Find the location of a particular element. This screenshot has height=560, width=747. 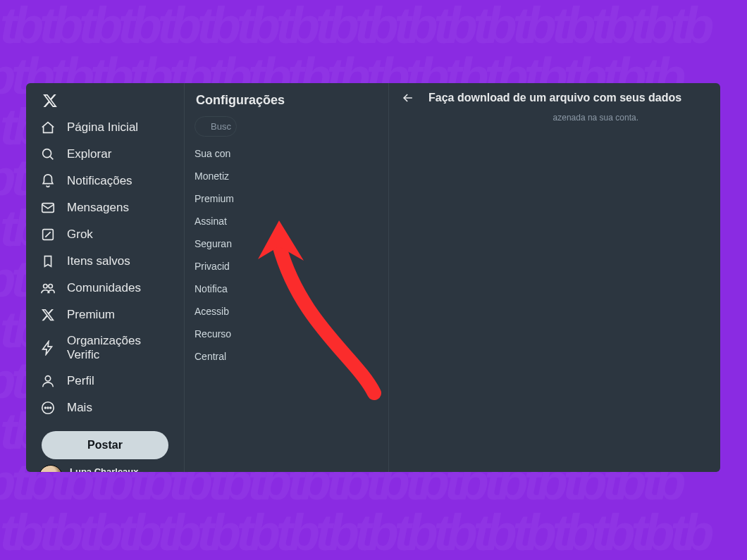

settings-item: Assinat is located at coordinates (286, 221).